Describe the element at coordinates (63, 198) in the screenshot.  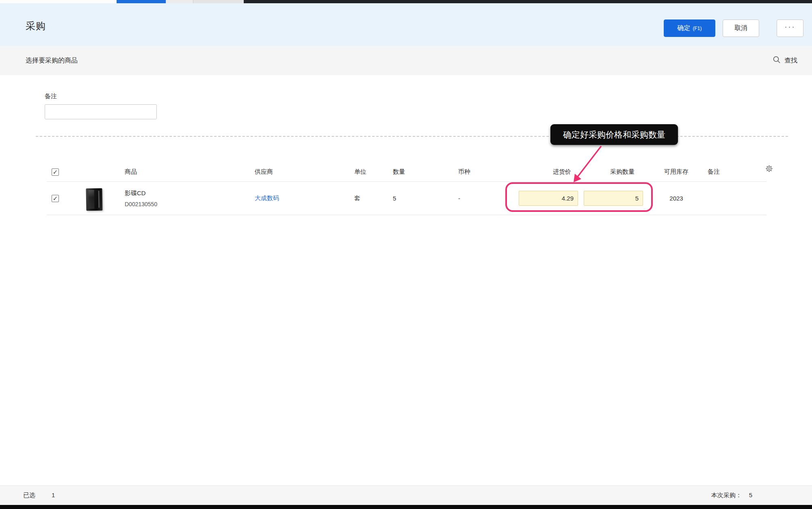
I see `row-checkbox-cell: ✓` at that location.